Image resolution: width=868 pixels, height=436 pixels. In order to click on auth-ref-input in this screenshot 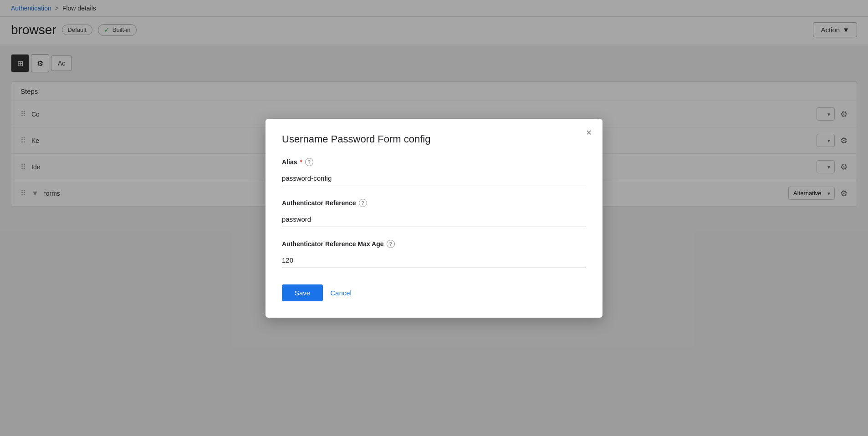, I will do `click(434, 219)`.